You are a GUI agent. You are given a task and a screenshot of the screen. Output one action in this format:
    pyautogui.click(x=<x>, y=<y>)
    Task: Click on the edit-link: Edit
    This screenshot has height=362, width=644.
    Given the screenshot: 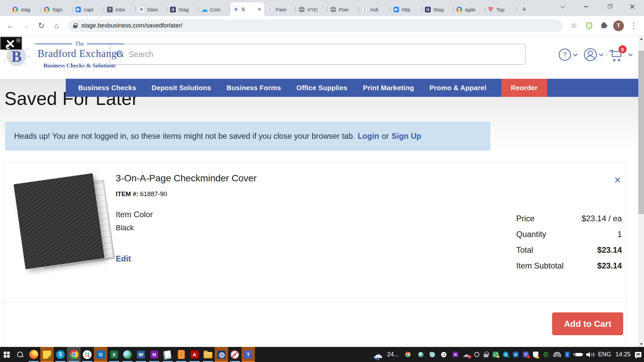 What is the action you would take?
    pyautogui.click(x=123, y=259)
    